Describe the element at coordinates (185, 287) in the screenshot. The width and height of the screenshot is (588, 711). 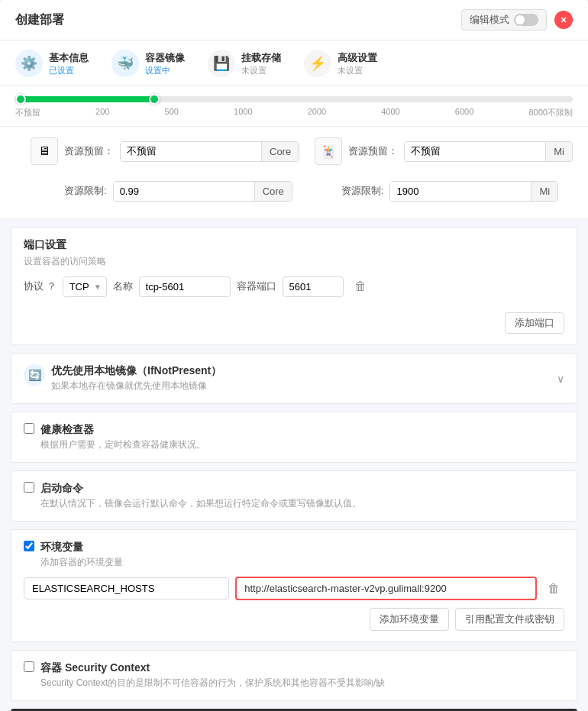
I see `port-name-input` at that location.